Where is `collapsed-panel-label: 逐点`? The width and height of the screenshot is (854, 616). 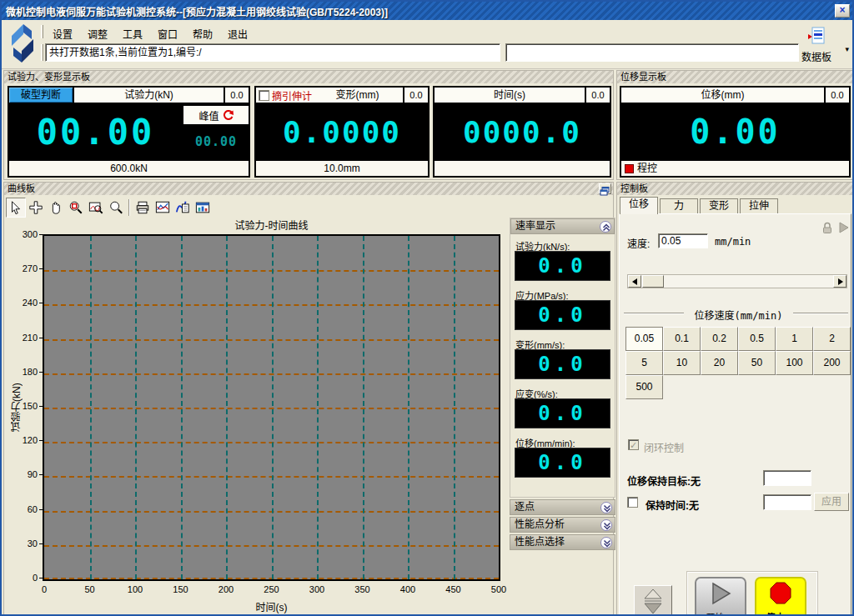 collapsed-panel-label: 逐点 is located at coordinates (525, 507).